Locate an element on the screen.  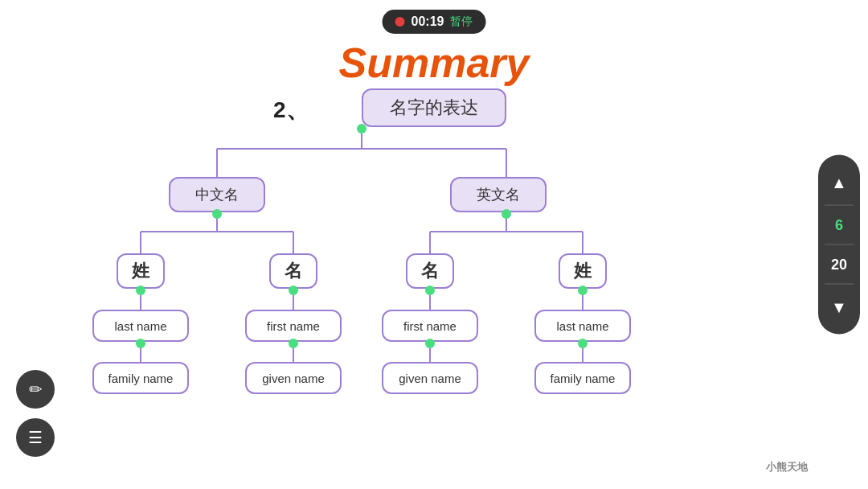
zh-left-char: 姓 is located at coordinates (141, 271).